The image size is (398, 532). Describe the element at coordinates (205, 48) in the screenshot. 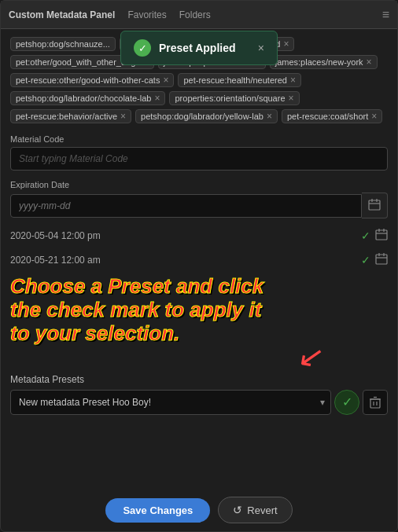

I see `toast-message: Preset Applied` at that location.